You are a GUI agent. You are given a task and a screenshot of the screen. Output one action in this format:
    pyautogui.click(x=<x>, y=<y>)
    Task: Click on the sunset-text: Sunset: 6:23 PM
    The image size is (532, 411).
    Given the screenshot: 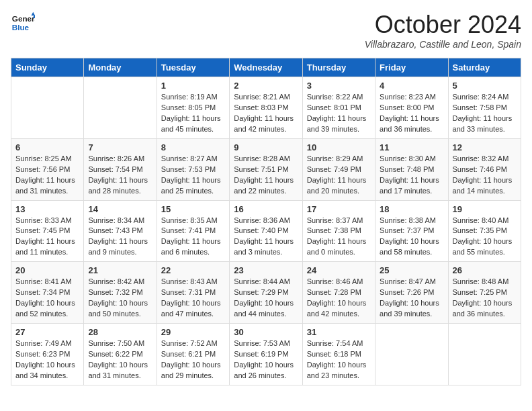 What is the action you would take?
    pyautogui.click(x=43, y=354)
    